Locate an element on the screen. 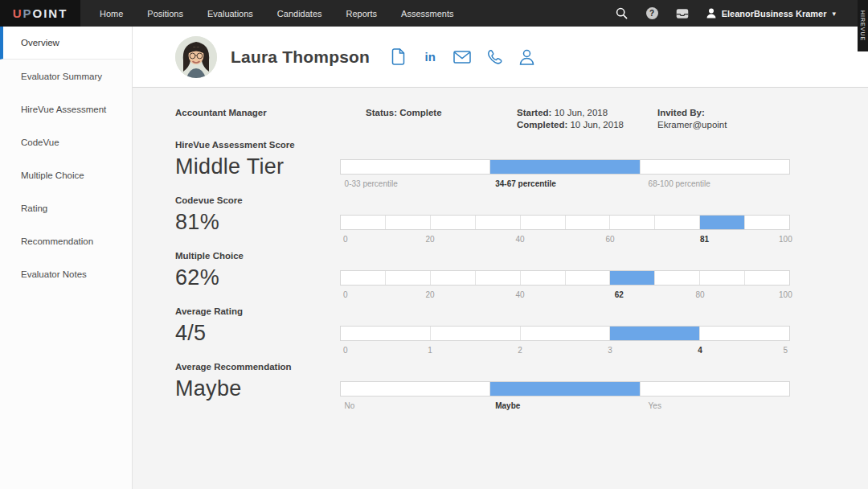 Image resolution: width=868 pixels, height=489 pixels. help-icon: ? is located at coordinates (653, 13).